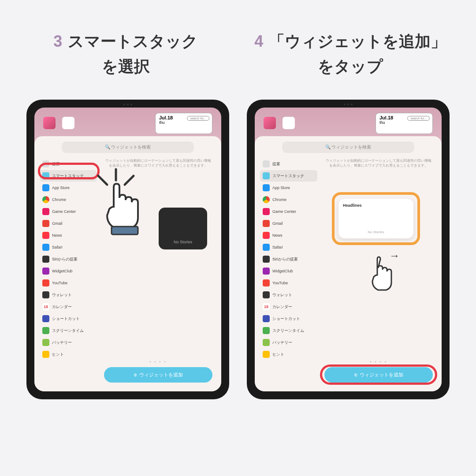  Describe the element at coordinates (376, 232) in the screenshot. I see `no-stories-label: No Stories` at that location.